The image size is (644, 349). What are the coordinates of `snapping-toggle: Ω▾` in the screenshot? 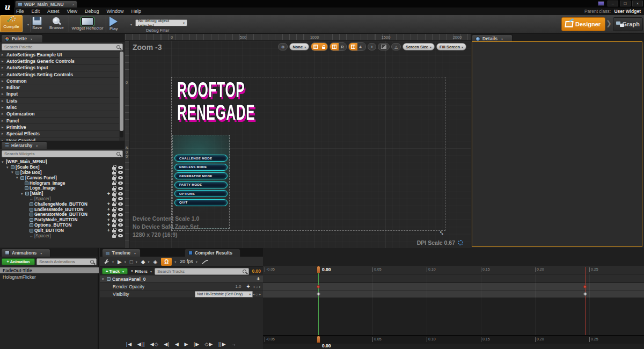 It's located at (169, 262).